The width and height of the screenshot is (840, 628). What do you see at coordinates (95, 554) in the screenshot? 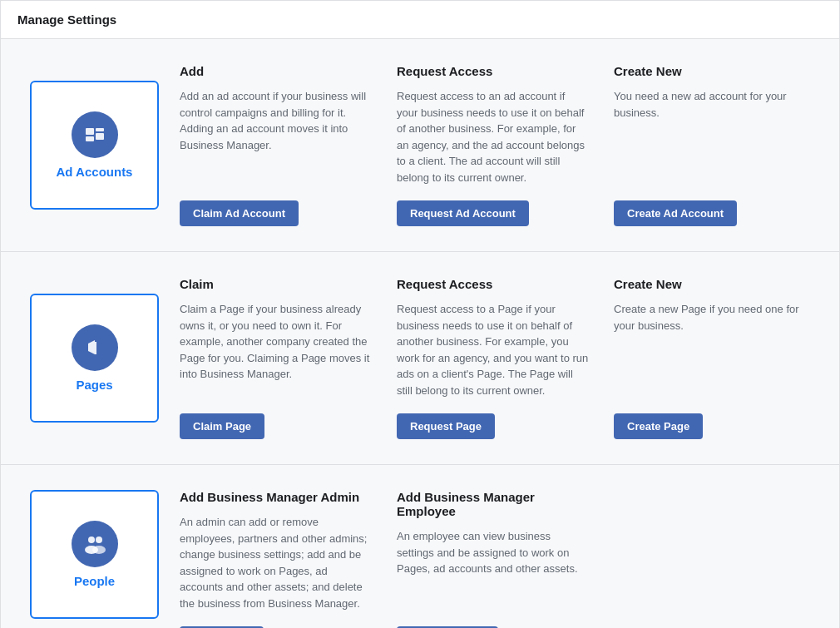
I see `people-icon-col: People` at bounding box center [95, 554].